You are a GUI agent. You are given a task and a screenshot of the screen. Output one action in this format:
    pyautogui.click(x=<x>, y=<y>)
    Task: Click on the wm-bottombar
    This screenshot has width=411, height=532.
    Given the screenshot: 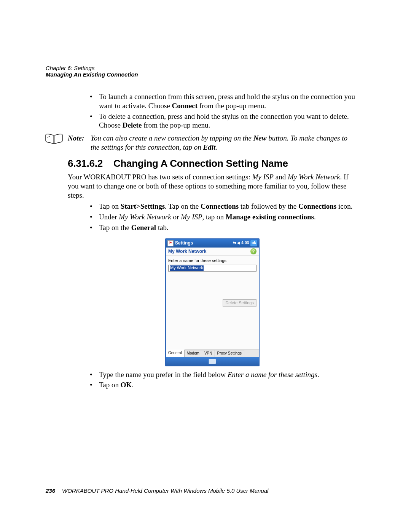 What is the action you would take?
    pyautogui.click(x=212, y=361)
    